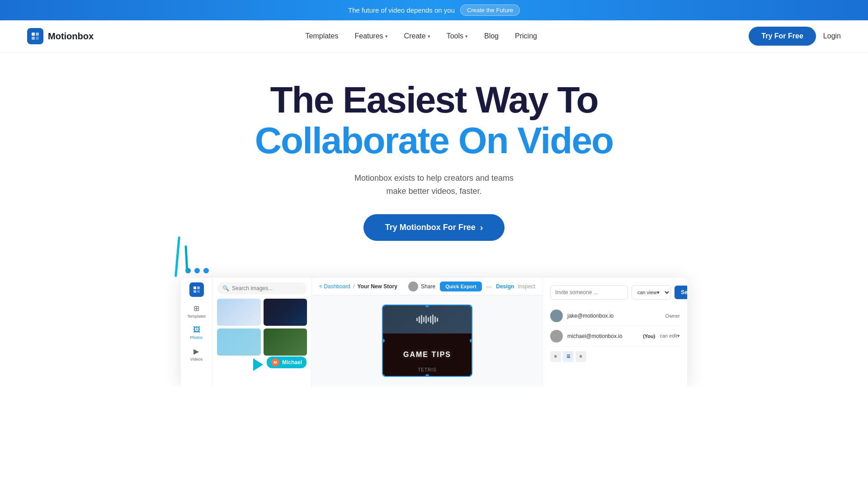 The image size is (868, 488). I want to click on try-for-free-button: Try For Free, so click(782, 36).